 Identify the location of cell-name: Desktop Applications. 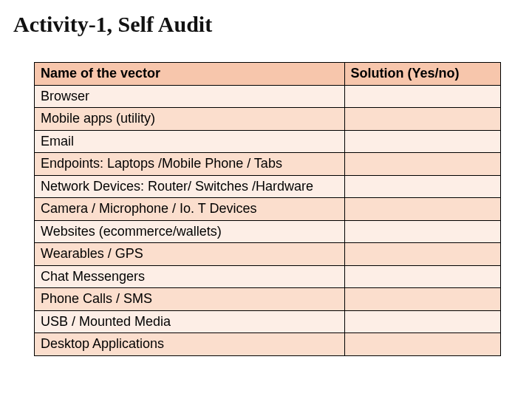
(190, 344).